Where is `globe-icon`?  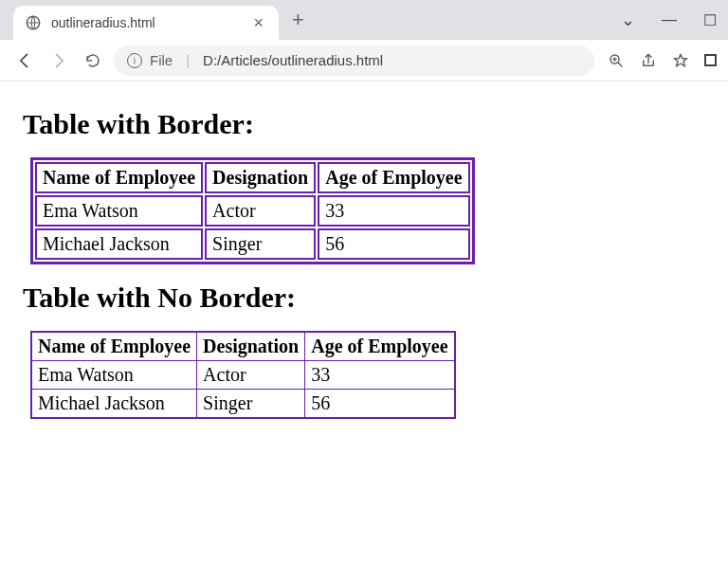
globe-icon is located at coordinates (33, 23).